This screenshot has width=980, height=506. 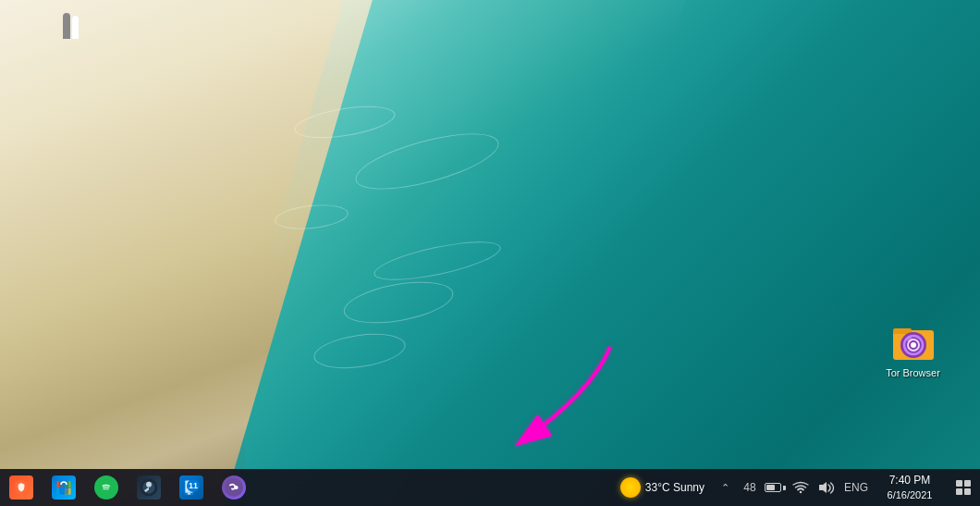 What do you see at coordinates (801, 487) in the screenshot?
I see `wifi-icon-button` at bounding box center [801, 487].